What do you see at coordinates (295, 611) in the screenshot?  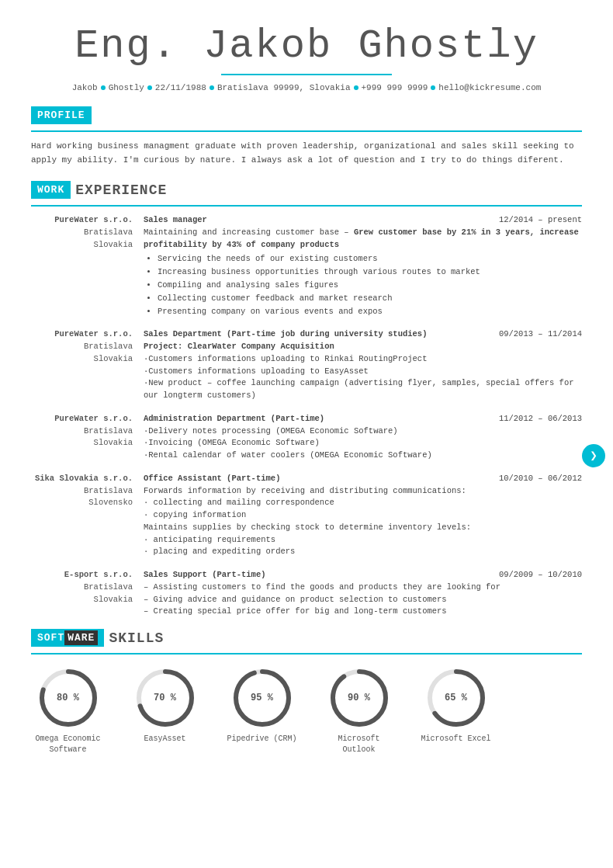 I see `job-desc-5c: – Creating special price offer for big a…` at bounding box center [295, 611].